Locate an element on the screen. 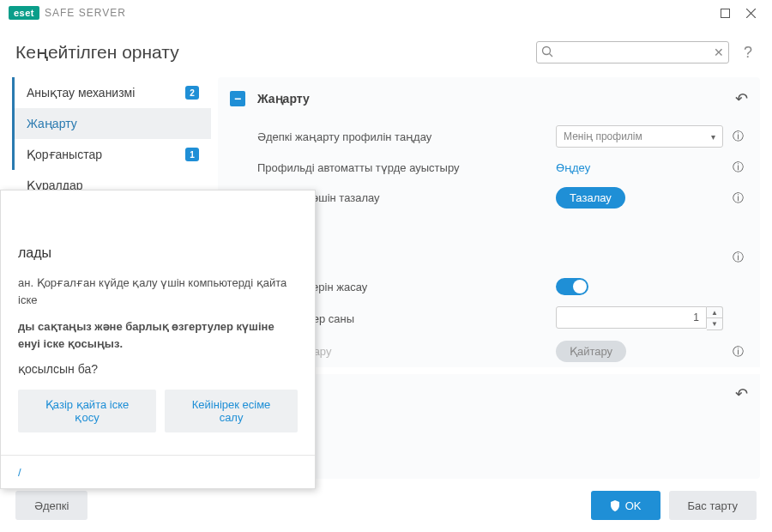 Image resolution: width=772 pixels, height=532 pixels. spinner-down-icon: ▼ is located at coordinates (715, 324).